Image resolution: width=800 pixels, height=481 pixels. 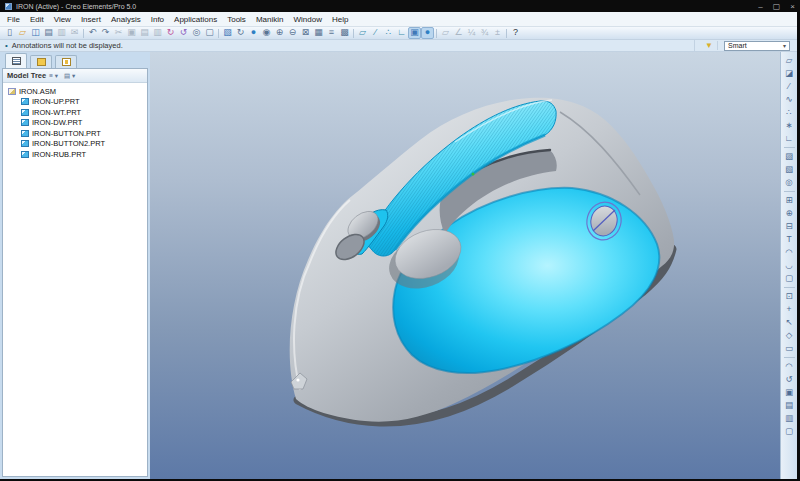 I want to click on menu-help: Help, so click(x=340, y=20).